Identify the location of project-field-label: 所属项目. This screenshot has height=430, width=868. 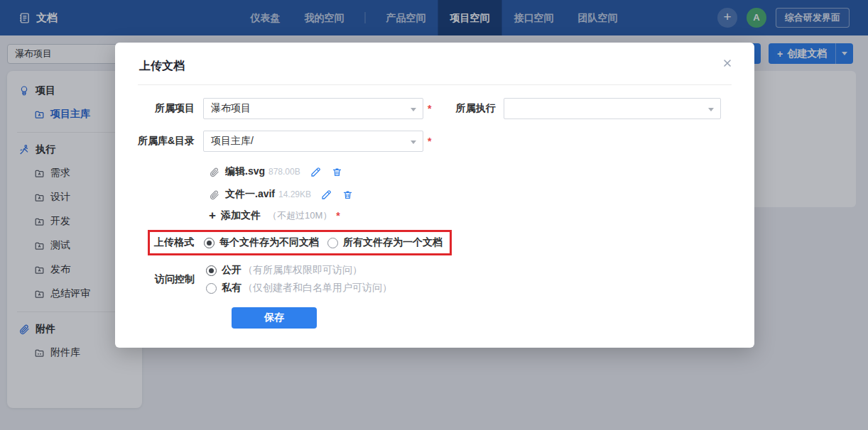
(166, 109).